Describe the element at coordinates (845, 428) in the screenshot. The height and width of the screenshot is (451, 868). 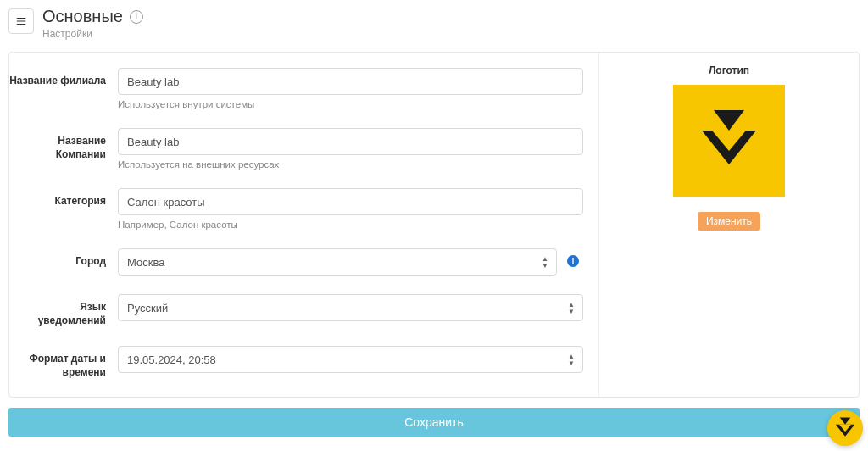
I see `fab-brand-button` at that location.